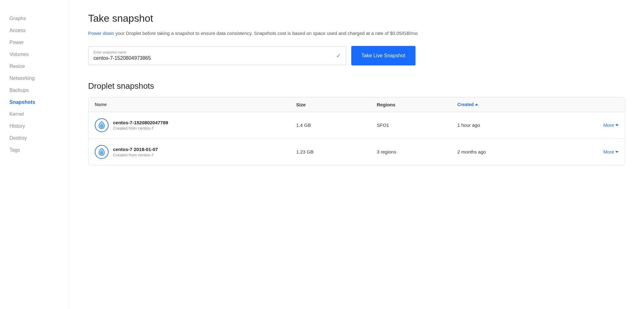 The height and width of the screenshot is (309, 644). What do you see at coordinates (498, 104) in the screenshot?
I see `col-header-created: Created` at bounding box center [498, 104].